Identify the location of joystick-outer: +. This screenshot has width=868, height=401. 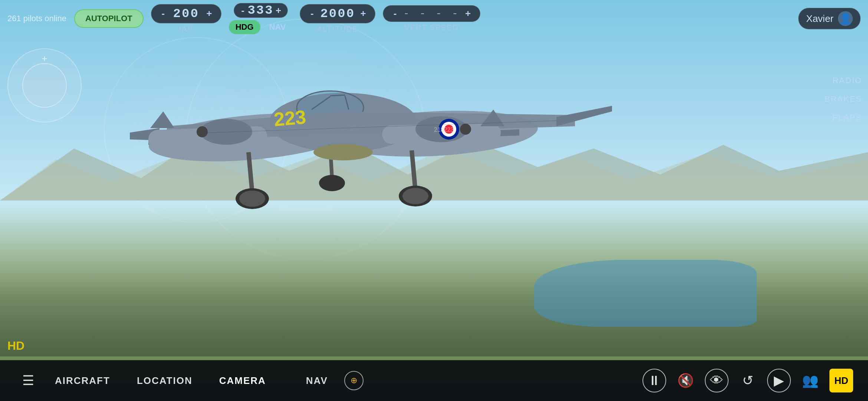
(45, 85).